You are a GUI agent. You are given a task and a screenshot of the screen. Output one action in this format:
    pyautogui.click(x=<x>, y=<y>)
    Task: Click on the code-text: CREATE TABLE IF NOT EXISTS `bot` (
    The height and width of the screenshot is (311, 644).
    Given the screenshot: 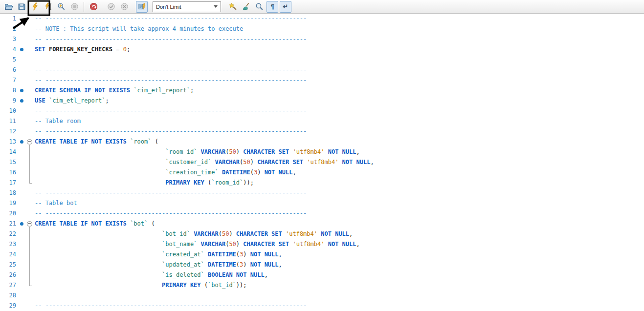 What is the action you would take?
    pyautogui.click(x=95, y=224)
    